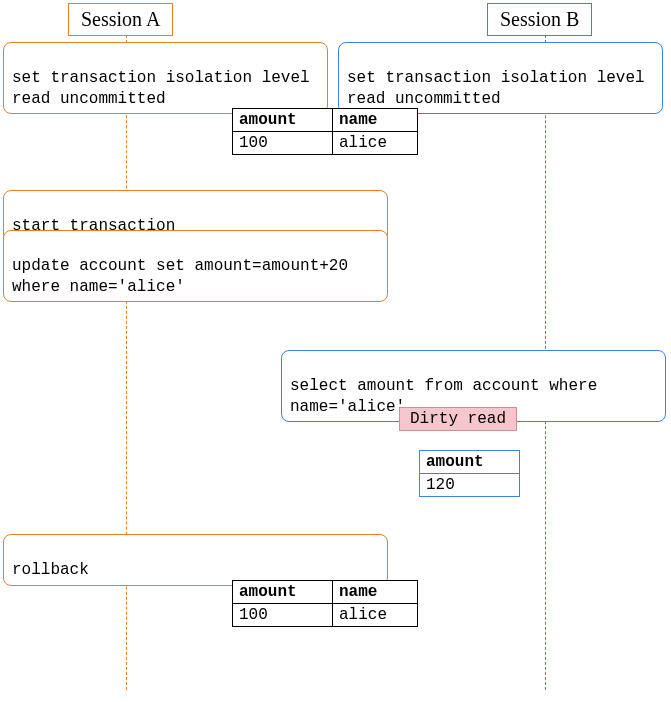 Image resolution: width=671 pixels, height=702 pixels. Describe the element at coordinates (166, 78) in the screenshot. I see `session-a-set-isolation: set transaction isolation level read unc…` at that location.